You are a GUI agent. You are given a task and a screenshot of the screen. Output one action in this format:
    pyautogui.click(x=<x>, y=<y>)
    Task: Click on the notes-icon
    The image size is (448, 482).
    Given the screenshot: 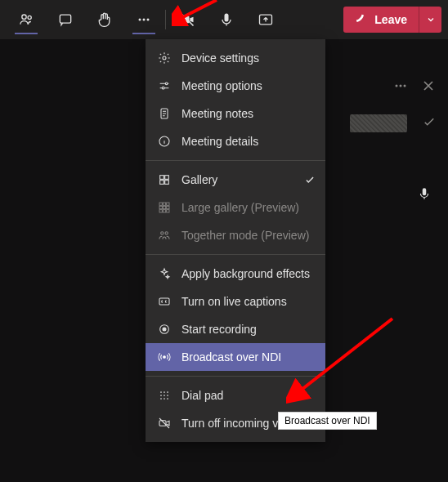 What is the action you would take?
    pyautogui.click(x=164, y=114)
    